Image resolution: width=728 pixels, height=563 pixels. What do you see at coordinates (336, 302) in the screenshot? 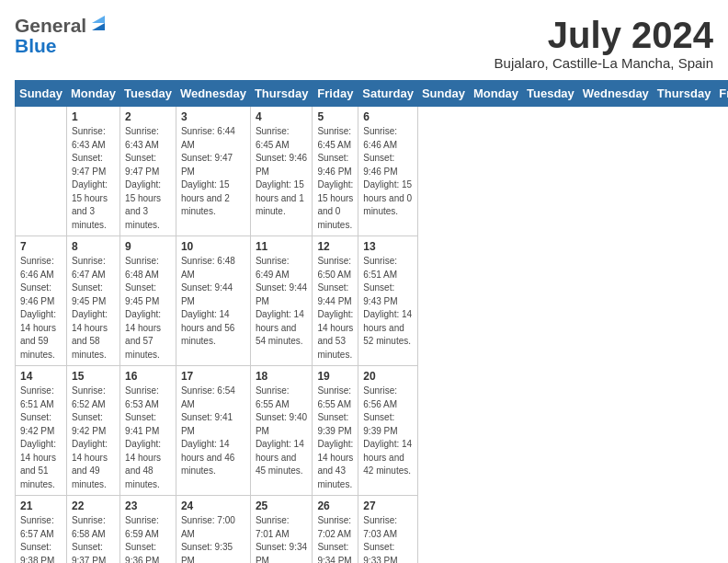
I see `calendar-cell: 12Sunrise: 6:50 AMSunset: 9:44 PMDayligh…` at bounding box center [336, 302].